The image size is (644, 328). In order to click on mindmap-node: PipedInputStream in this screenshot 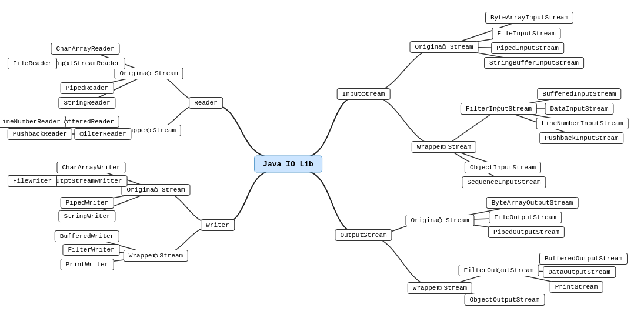, I will do `click(528, 48)`.